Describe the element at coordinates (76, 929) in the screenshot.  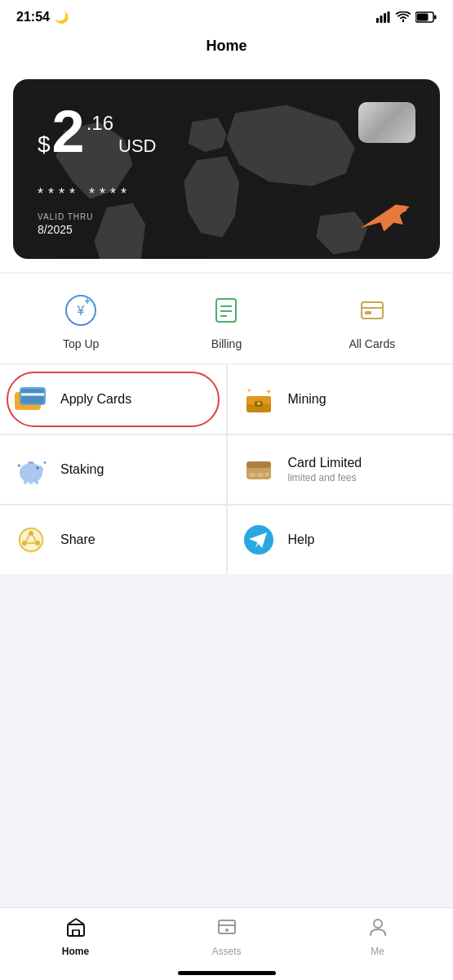
I see `home-nav-icon` at that location.